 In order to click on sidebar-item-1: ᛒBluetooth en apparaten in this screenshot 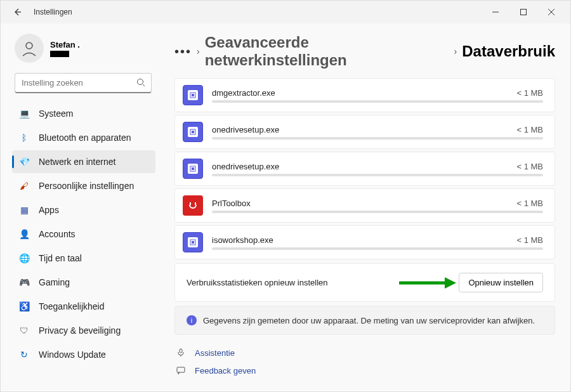, I will do `click(84, 138)`.